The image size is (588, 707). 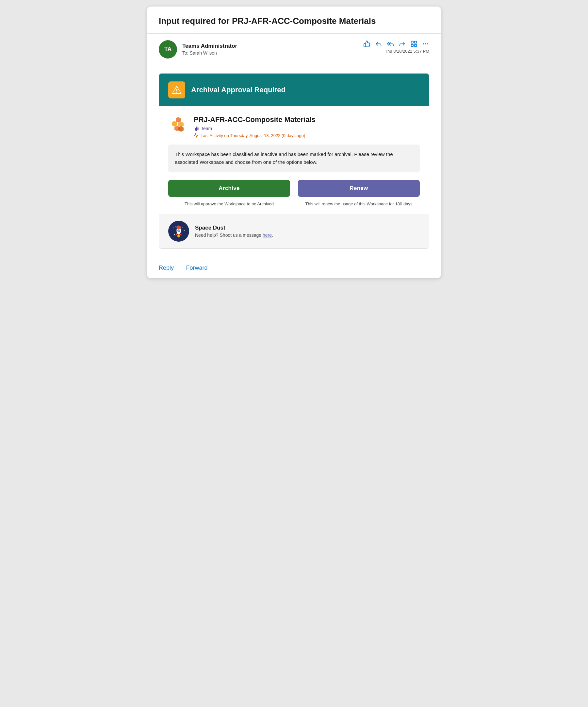 I want to click on card-body: PRJ-AFR-ACC-Composite Materials Team, so click(x=294, y=160).